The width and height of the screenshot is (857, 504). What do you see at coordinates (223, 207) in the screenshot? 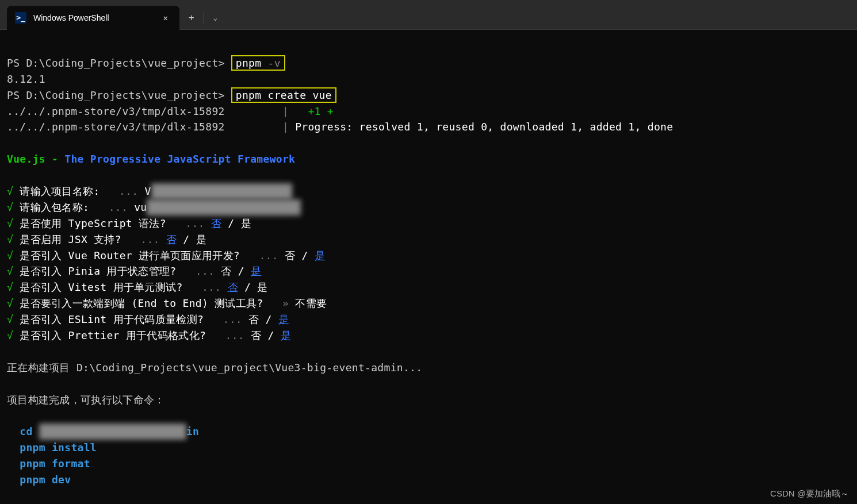
I see `redacted-text: xxxxxxxxxxxxxxxxxxxxxxxx` at bounding box center [223, 207].